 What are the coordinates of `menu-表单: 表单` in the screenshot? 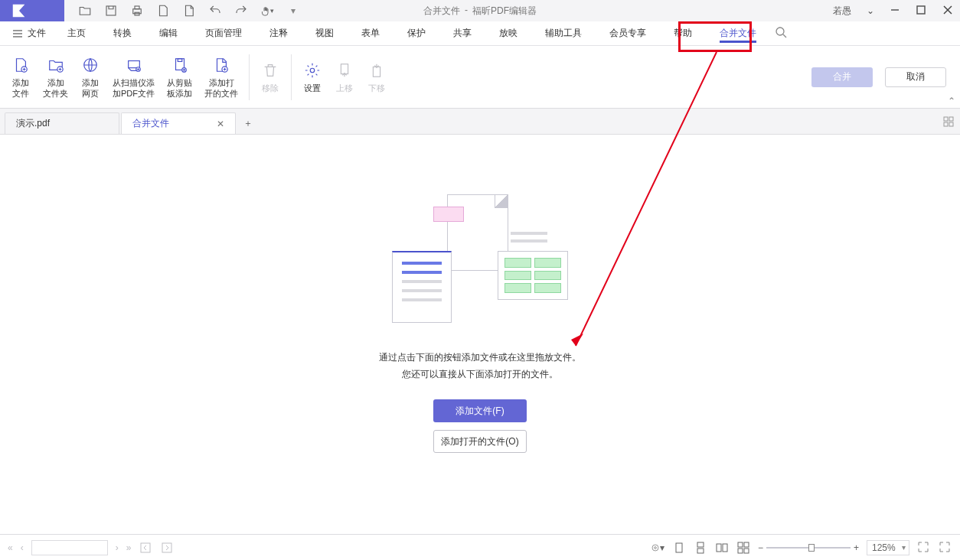 It's located at (371, 34).